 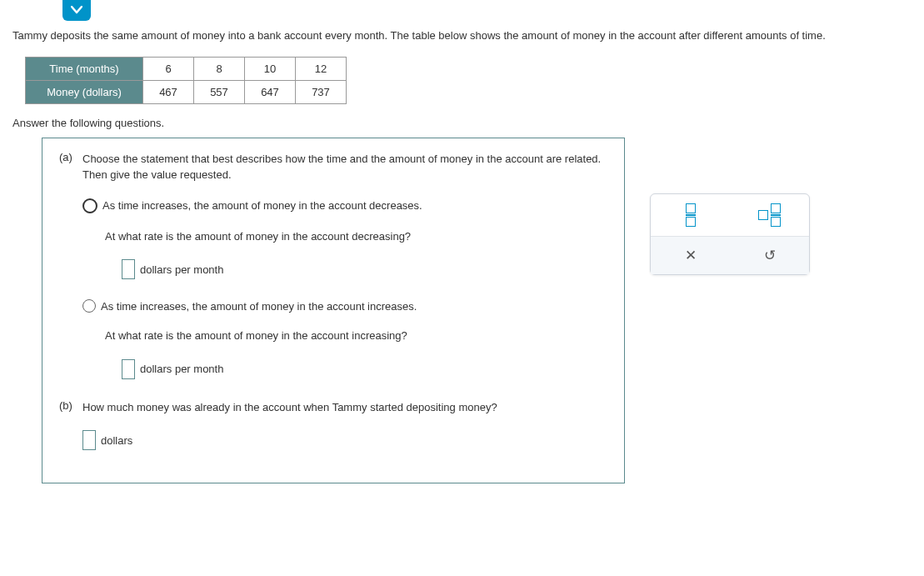 I want to click on table-cell: 647, so click(x=270, y=92).